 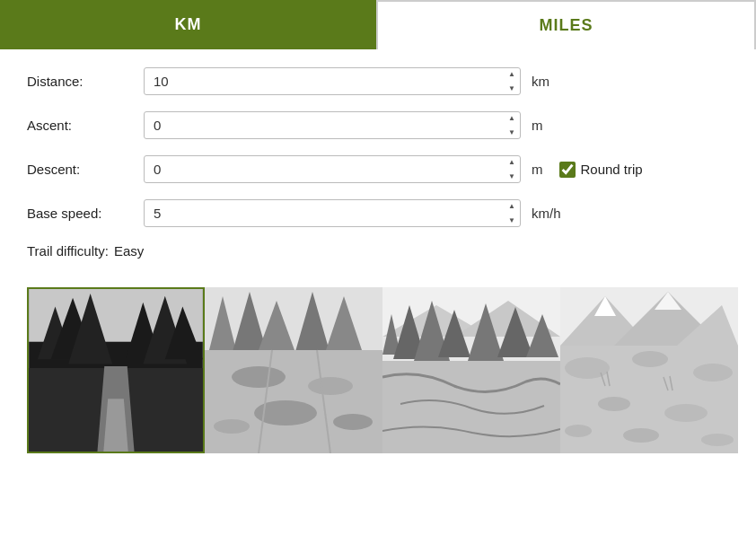 I want to click on tab-bar: KM MILES, so click(x=378, y=25).